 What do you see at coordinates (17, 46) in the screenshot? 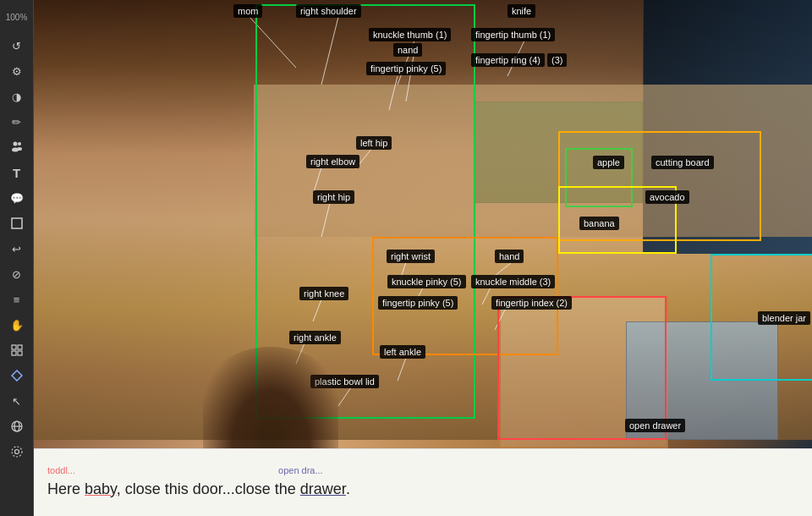
I see `rotate-icon: ↺` at bounding box center [17, 46].